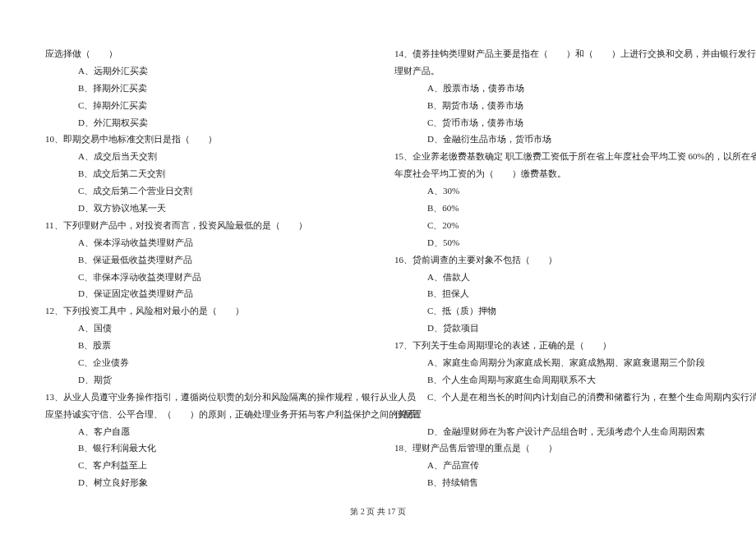  Describe the element at coordinates (204, 54) in the screenshot. I see `q-cont: 应选择做（ ）` at that location.